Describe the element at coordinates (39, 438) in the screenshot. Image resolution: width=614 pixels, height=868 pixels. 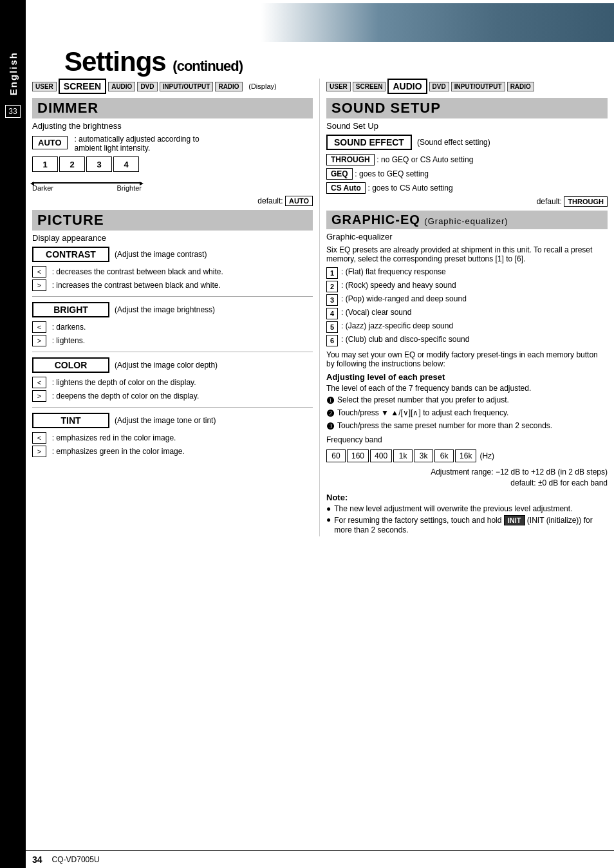
I see `tint-less-btn: <` at that location.